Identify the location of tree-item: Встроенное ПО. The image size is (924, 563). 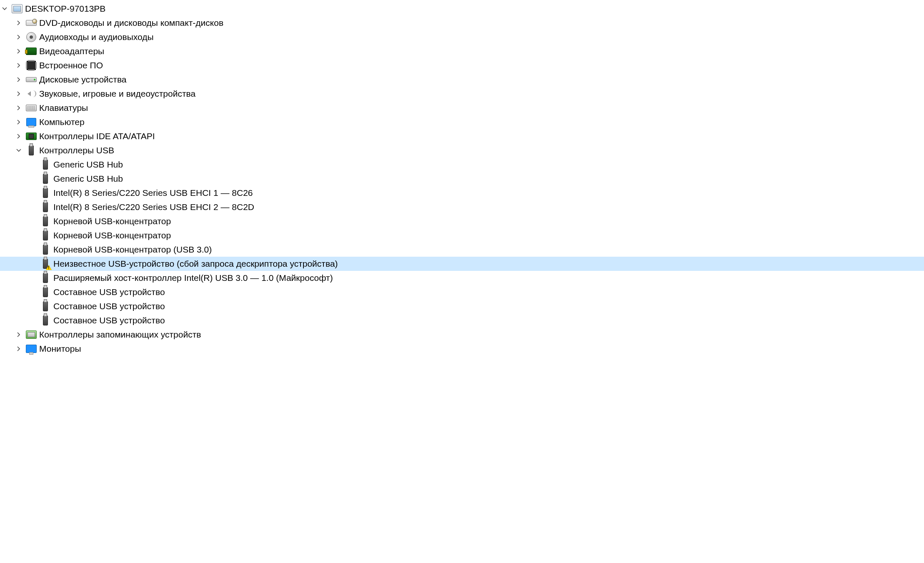
(462, 65).